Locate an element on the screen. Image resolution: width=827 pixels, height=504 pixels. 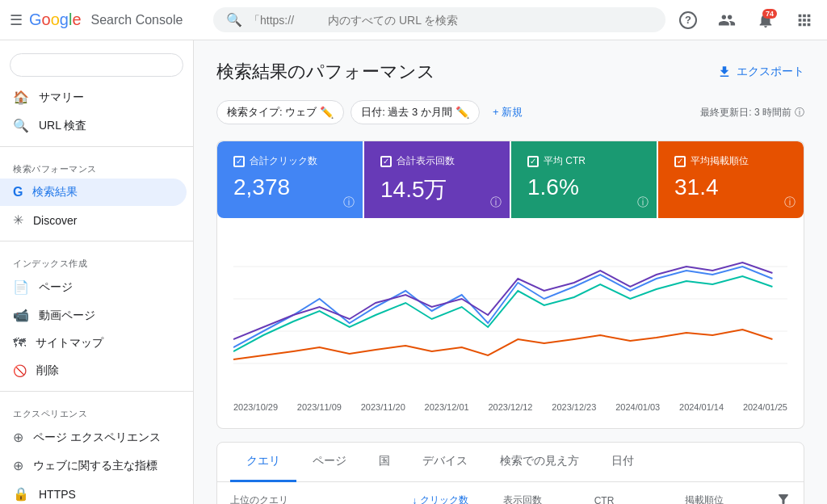
impressions-value: 14.5万 is located at coordinates (437, 190).